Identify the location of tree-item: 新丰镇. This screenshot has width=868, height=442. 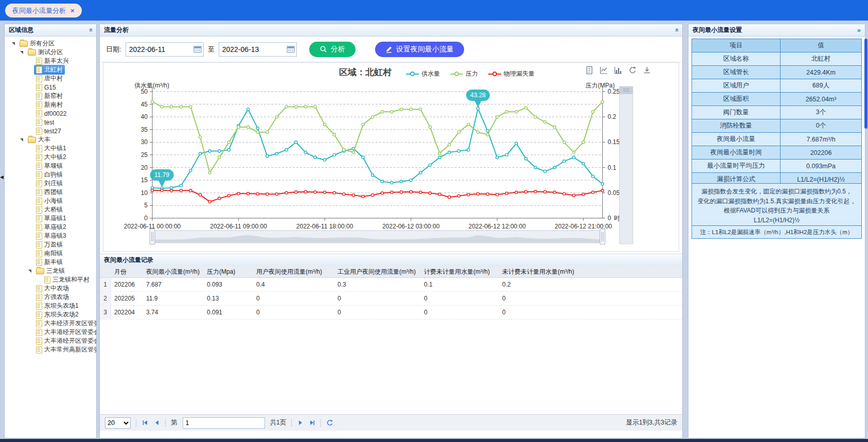
(50, 262).